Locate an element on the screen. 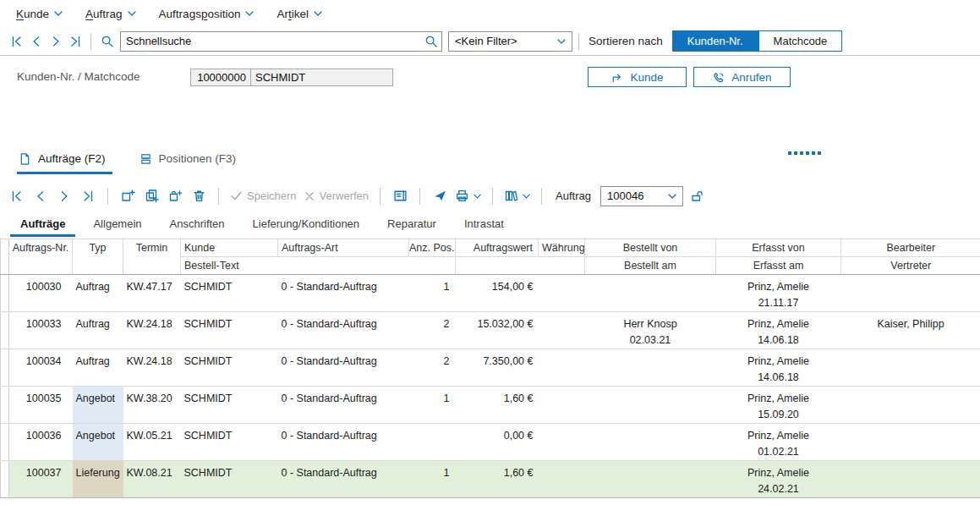 This screenshot has height=505, width=980. copy-record-icon is located at coordinates (152, 196).